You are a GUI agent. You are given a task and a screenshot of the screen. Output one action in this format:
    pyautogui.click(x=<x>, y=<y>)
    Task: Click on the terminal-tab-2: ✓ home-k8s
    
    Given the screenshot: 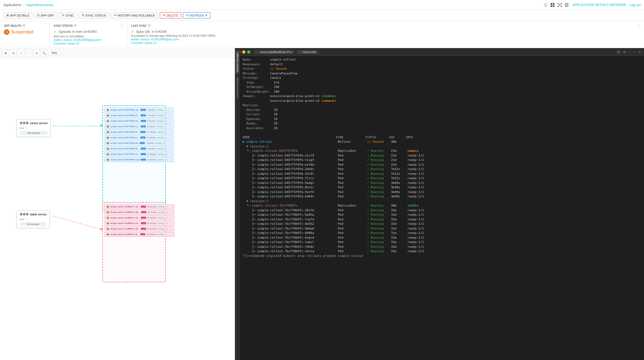 What is the action you would take?
    pyautogui.click(x=308, y=52)
    